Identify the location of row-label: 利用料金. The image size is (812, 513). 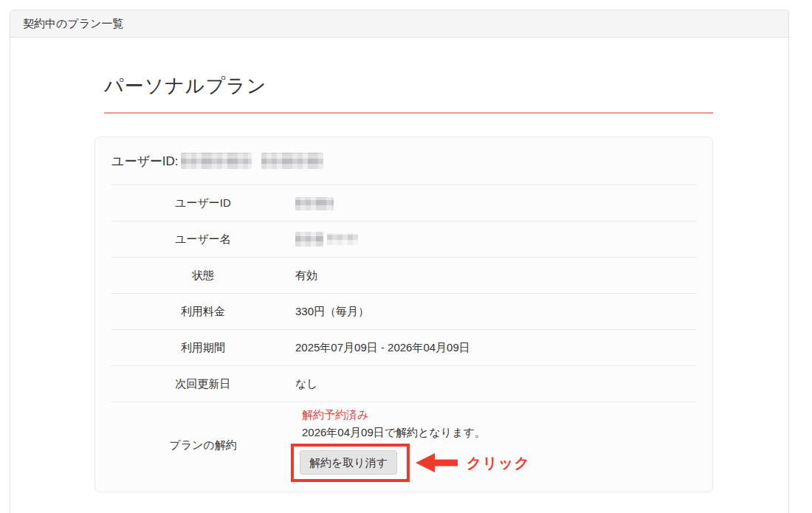
(203, 311).